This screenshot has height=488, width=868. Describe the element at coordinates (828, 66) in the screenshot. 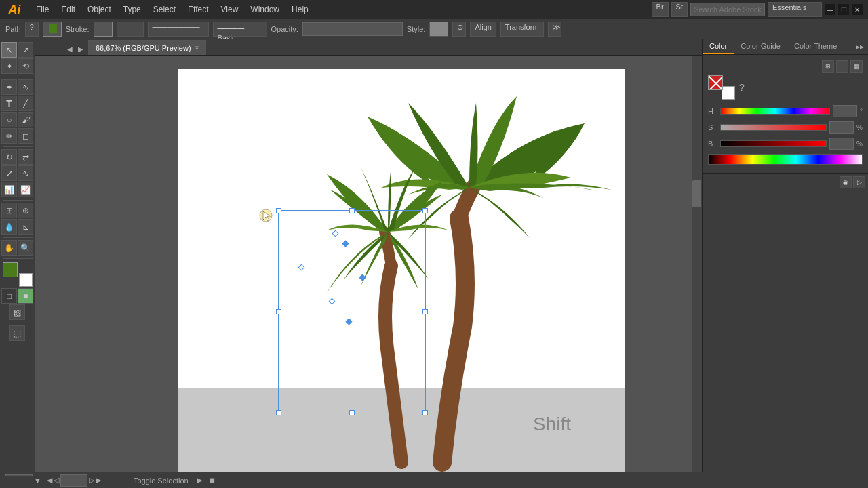

I see `panel-icon-grid: ⊞` at that location.